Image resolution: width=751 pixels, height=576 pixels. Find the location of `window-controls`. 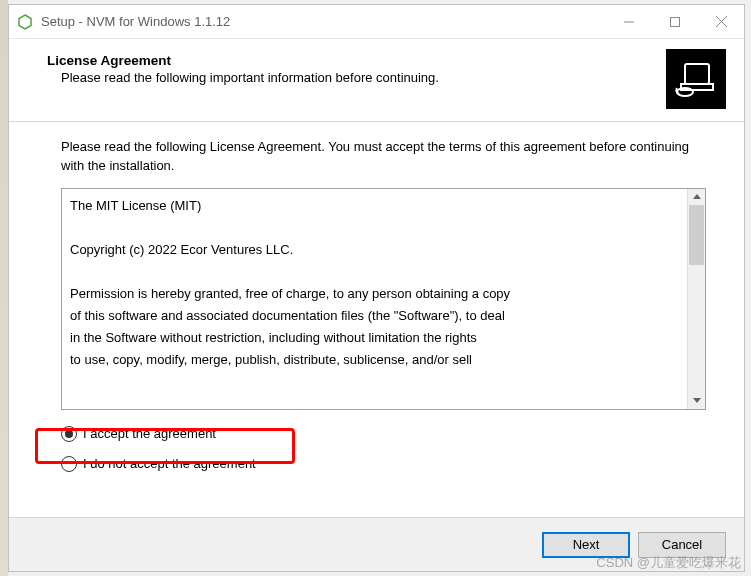

window-controls is located at coordinates (675, 22).